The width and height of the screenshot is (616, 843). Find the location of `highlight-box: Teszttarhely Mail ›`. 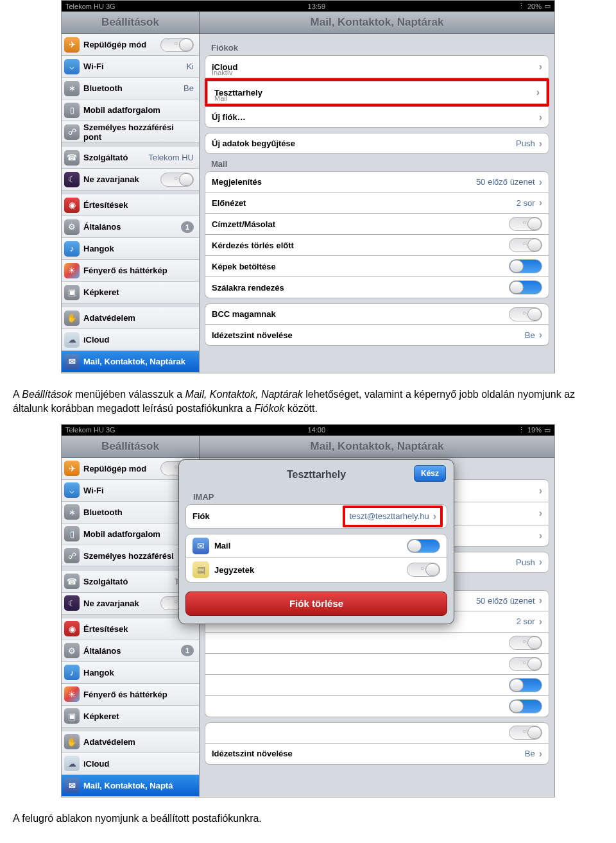

highlight-box: Teszttarhely Mail › is located at coordinates (377, 92).